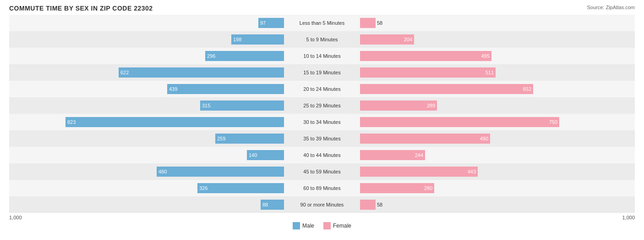 Image resolution: width=644 pixels, height=240 pixels. What do you see at coordinates (322, 205) in the screenshot?
I see `table-row: 8890 or more Minutes58` at bounding box center [322, 205].